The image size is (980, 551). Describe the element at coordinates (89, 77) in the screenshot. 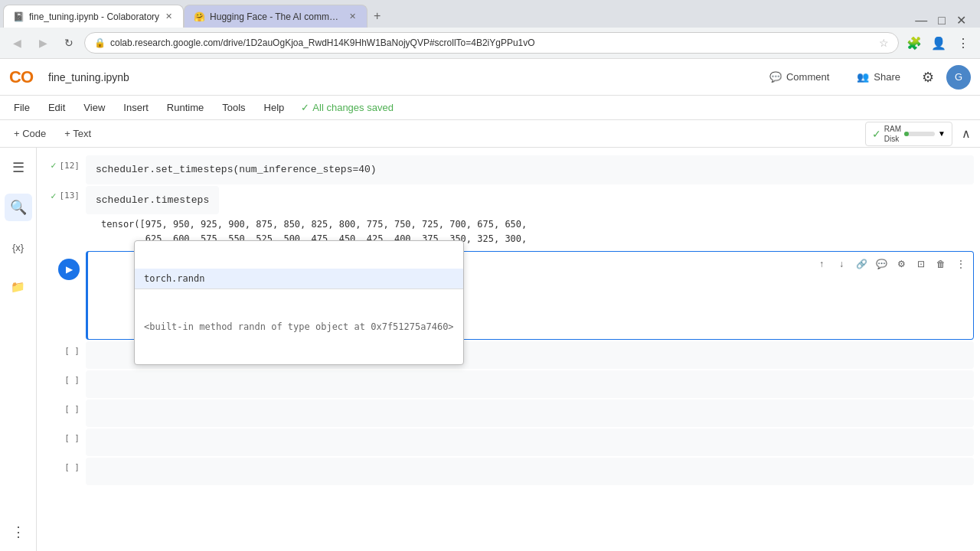

I see `notebook-name: fine_tuning.ipynb` at that location.